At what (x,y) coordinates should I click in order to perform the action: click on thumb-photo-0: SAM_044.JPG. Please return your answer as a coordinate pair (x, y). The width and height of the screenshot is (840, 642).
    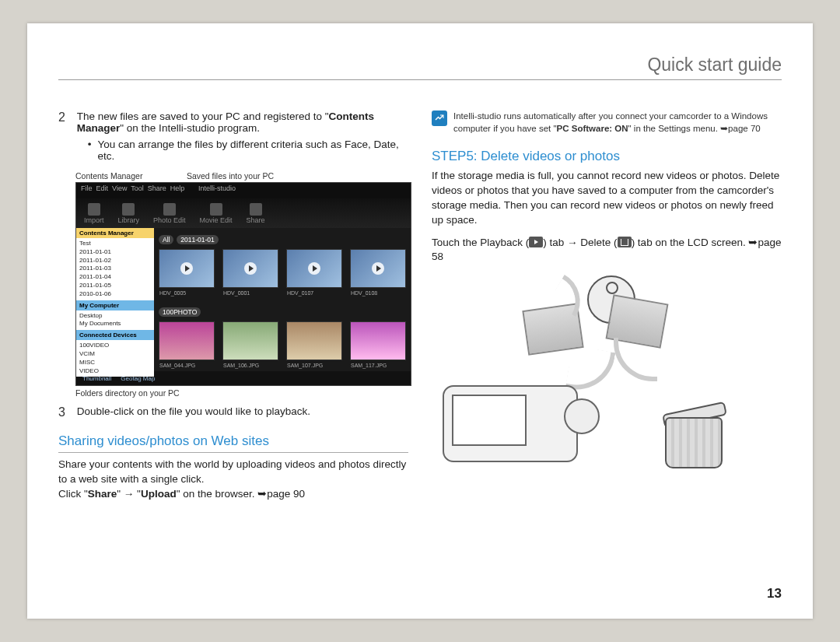
    Looking at the image, I should click on (187, 341).